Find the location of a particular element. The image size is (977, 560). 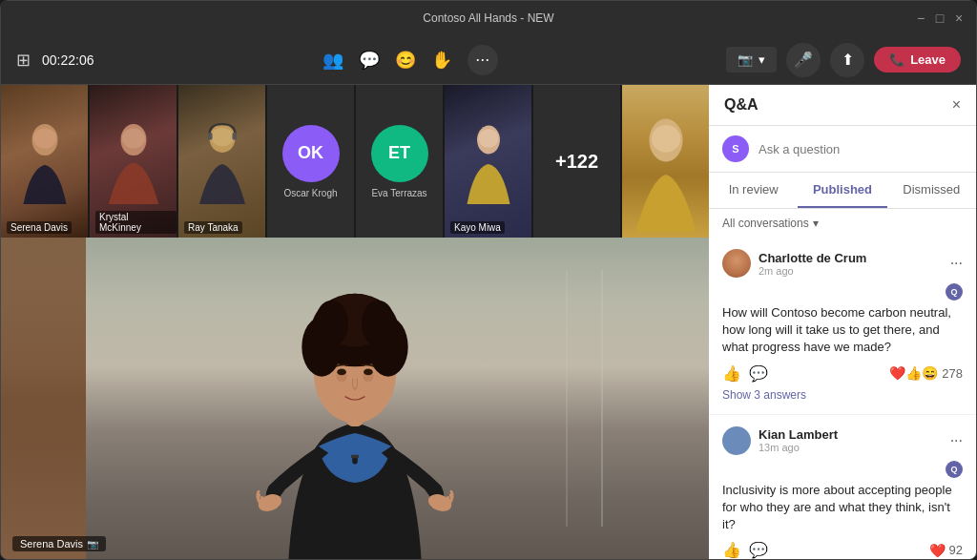

question-user-row-2: Kian Lambert 13m ago ··· is located at coordinates (842, 441).